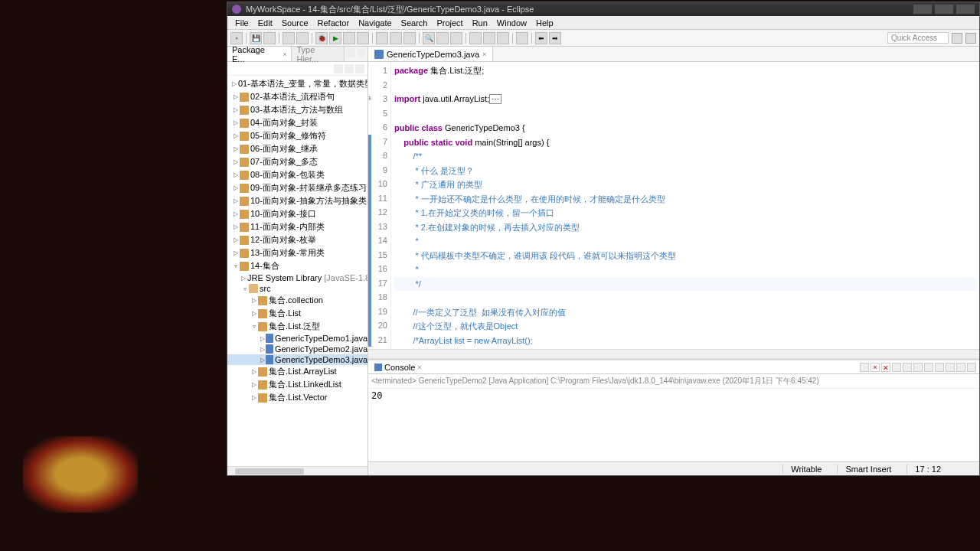  I want to click on fold-icon: ⊖, so click(371, 142).